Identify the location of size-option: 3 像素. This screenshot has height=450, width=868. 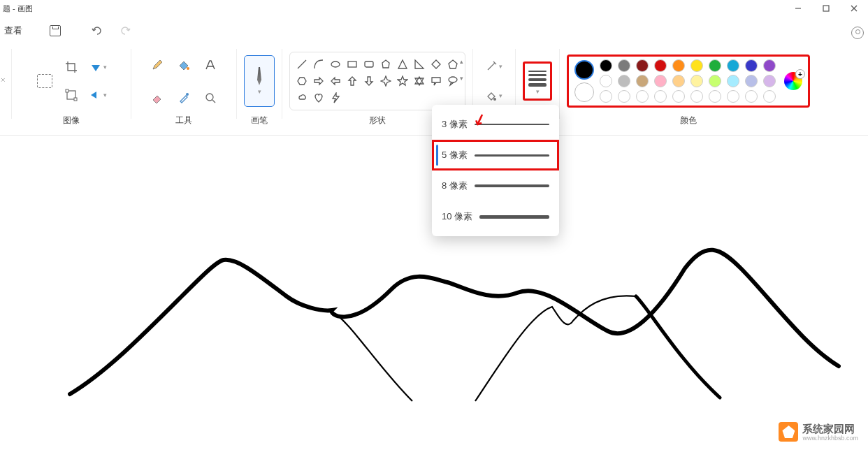
(496, 124).